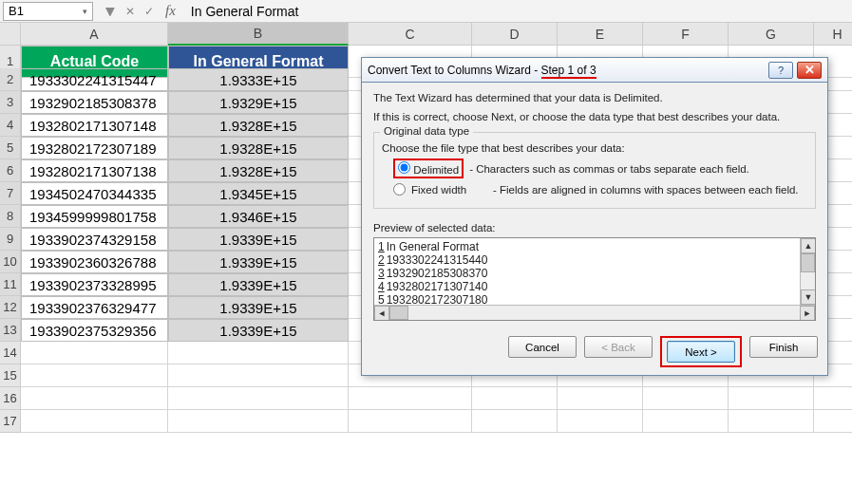 This screenshot has height=504, width=852. I want to click on row-head-15: 15, so click(10, 376).